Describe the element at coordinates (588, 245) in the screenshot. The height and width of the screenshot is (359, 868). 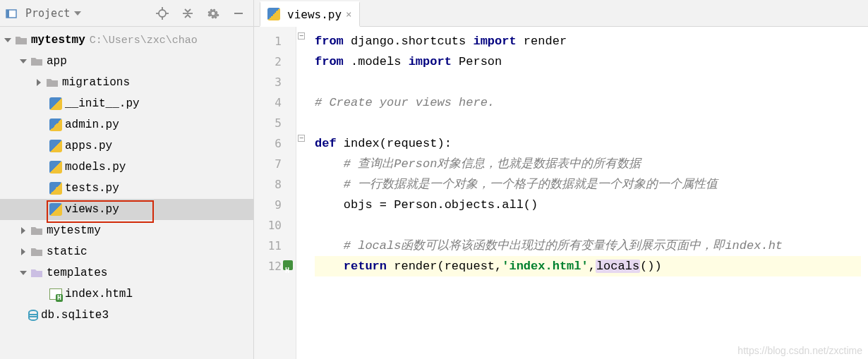
I see `code-line: # locals函数可以将该函数中出现过的所有变量传入到展示页面中，即index…` at that location.